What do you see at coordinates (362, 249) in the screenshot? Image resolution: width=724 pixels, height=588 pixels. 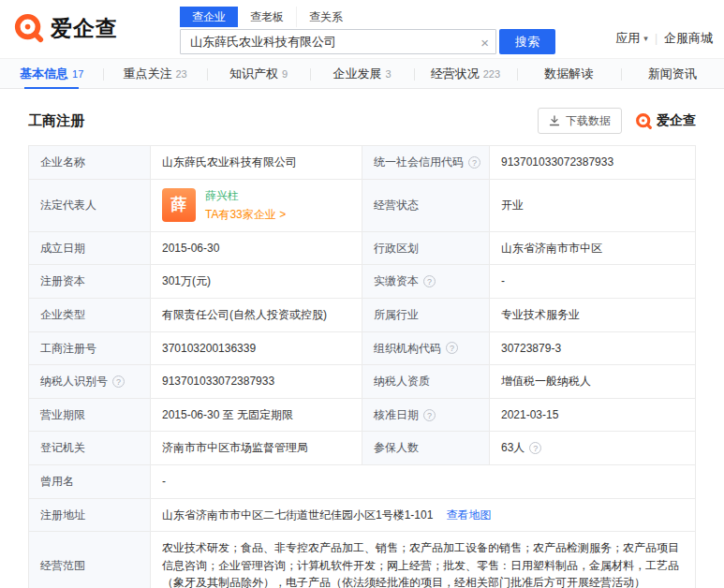 I see `table-row: 成立日期2015-06-30行政区划山东省济南市市中区` at bounding box center [362, 249].